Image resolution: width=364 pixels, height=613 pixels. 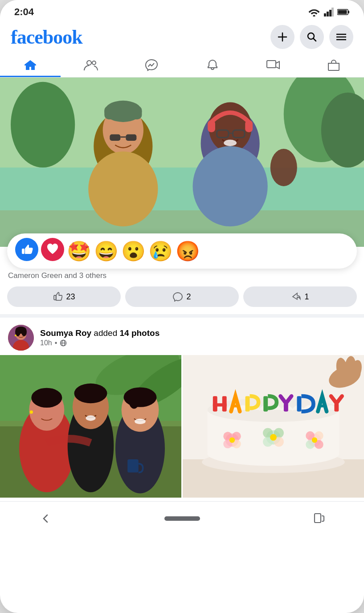 I want to click on reaction-haha: 😄, so click(x=106, y=251).